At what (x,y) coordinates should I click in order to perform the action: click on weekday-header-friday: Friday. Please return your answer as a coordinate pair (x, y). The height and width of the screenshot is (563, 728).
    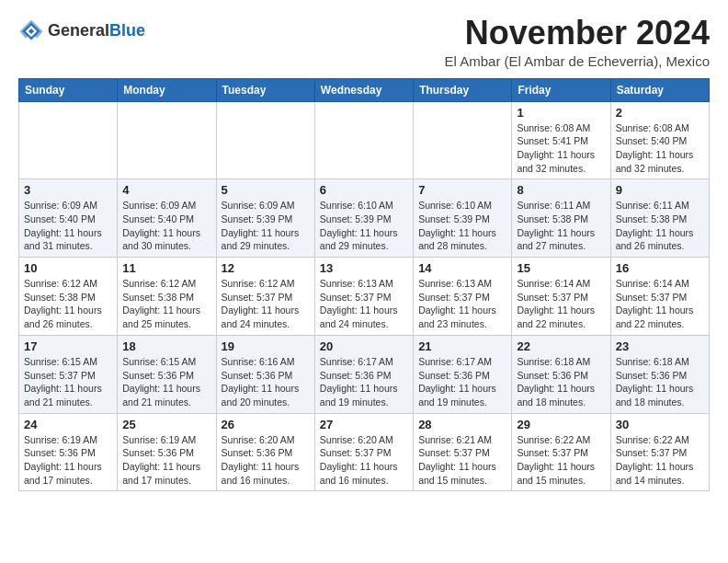
    Looking at the image, I should click on (561, 90).